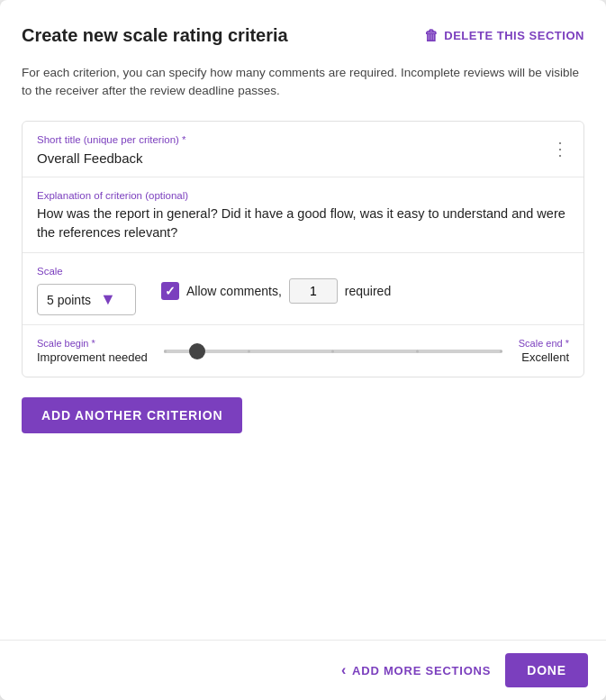 This screenshot has width=606, height=700. I want to click on scale-dropdown: 5 points ▼, so click(86, 299).